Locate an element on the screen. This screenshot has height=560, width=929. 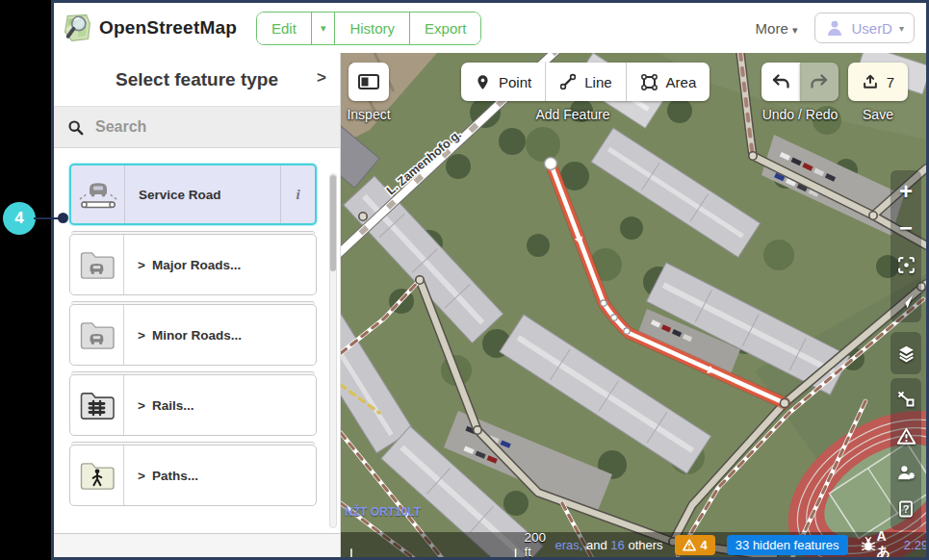
imagery-attribution: NŽT ORT10LT is located at coordinates (383, 512).